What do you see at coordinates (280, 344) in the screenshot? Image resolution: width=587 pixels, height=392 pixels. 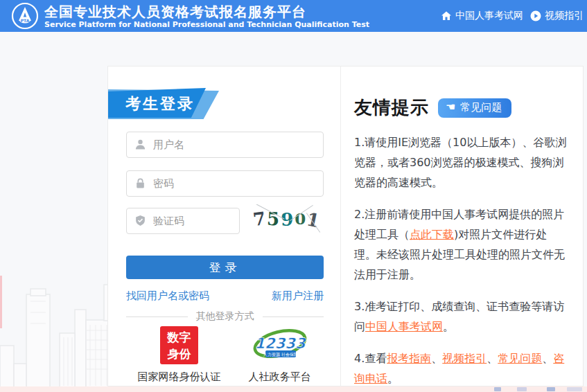 I see `svg-text: 12333` at bounding box center [280, 344].